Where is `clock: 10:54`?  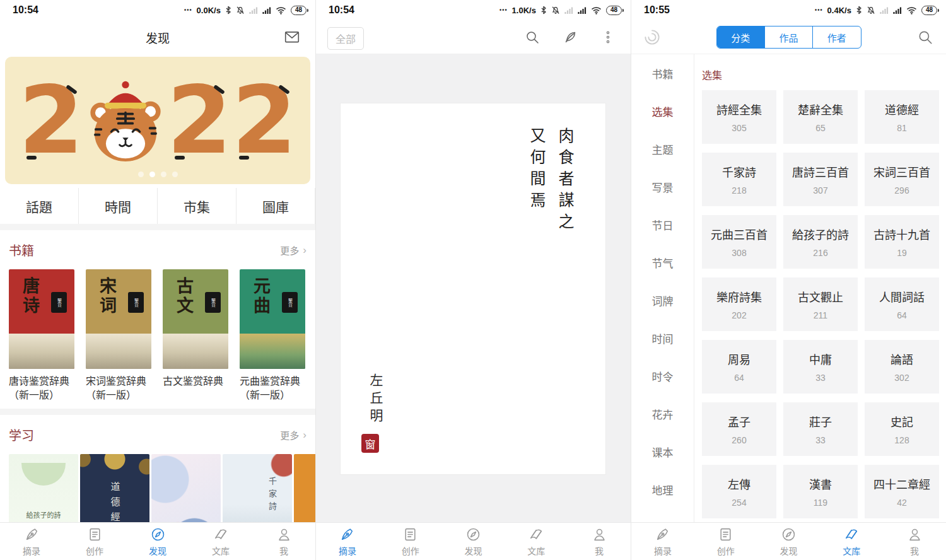 clock: 10:54 is located at coordinates (342, 10).